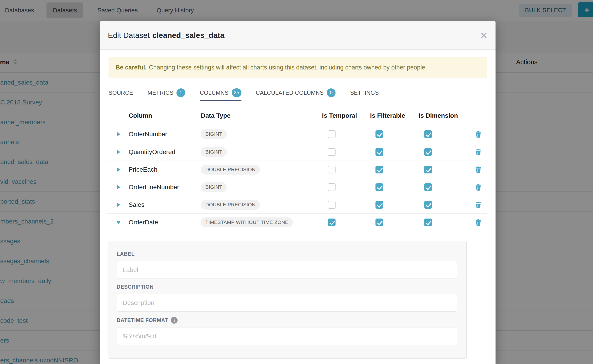  I want to click on datetime-format-field-label: DATETIME FORMAT, so click(142, 320).